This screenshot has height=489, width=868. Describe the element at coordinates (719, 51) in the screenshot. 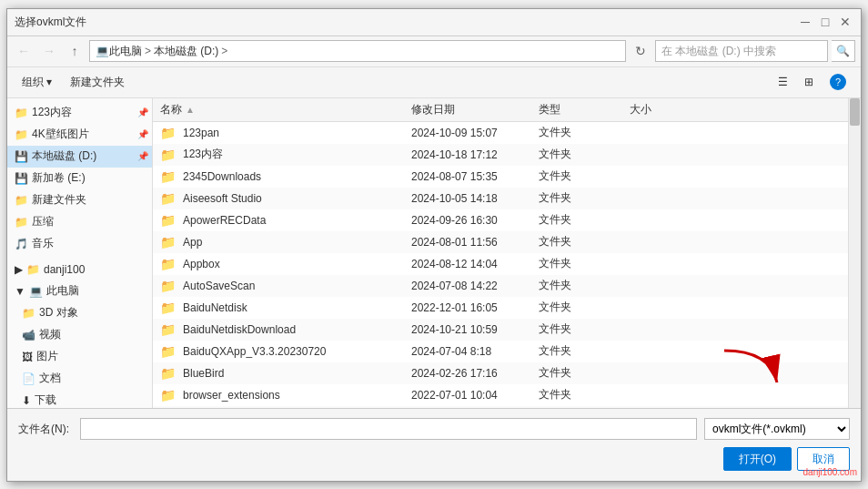

I see `search-placeholder: 在 本地磁盘 (D:) 中搜索` at that location.